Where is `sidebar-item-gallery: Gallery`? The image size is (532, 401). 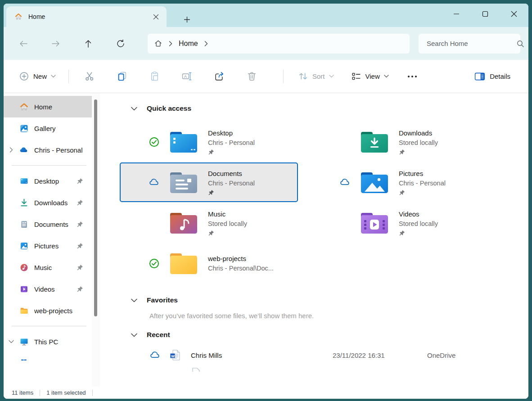
sidebar-item-gallery: Gallery is located at coordinates (48, 128).